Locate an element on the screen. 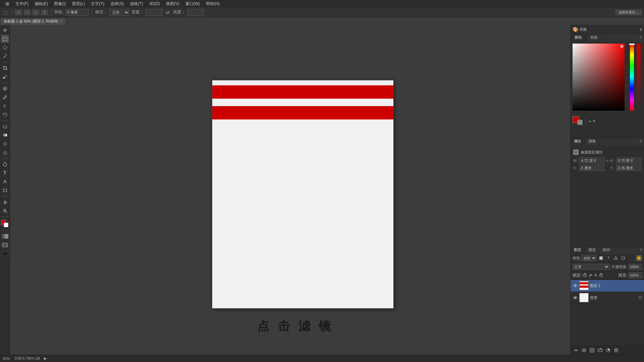  lasso-tool-btn is located at coordinates (5, 48).